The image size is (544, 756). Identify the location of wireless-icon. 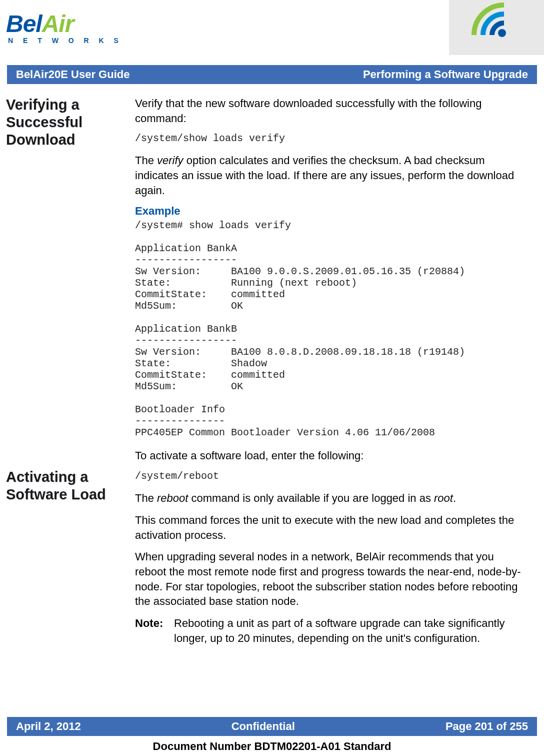
(496, 28).